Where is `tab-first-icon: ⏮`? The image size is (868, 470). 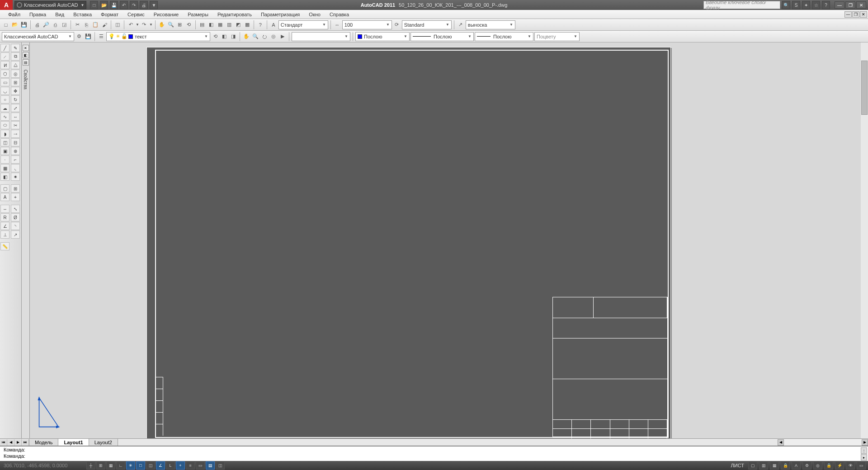
tab-first-icon: ⏮ is located at coordinates (4, 442).